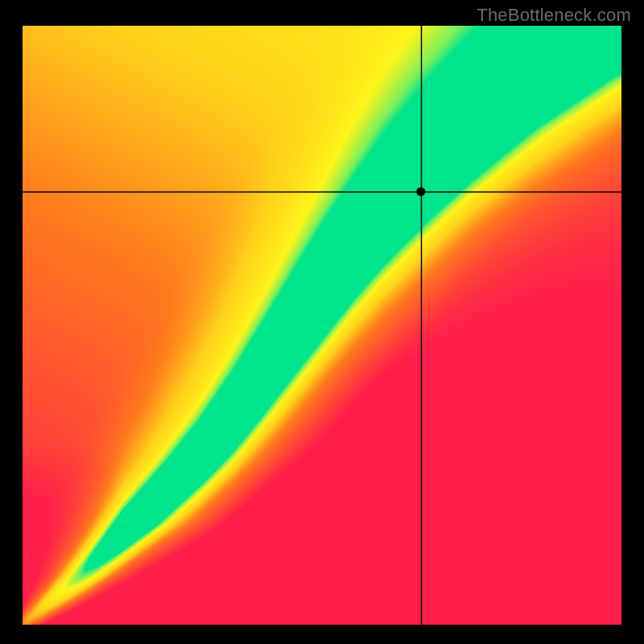 Image resolution: width=644 pixels, height=644 pixels. Describe the element at coordinates (554, 15) in the screenshot. I see `watermark-text: TheBottleneck.com` at that location.